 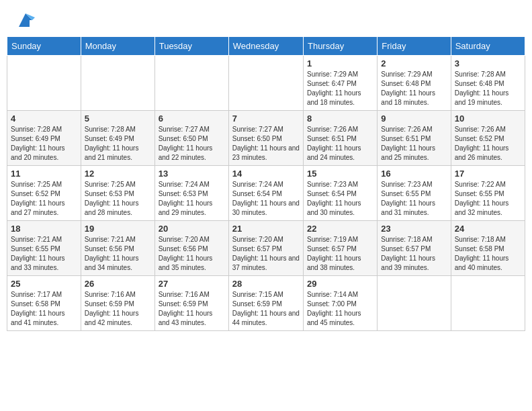 What do you see at coordinates (340, 248) in the screenshot?
I see `calendar-day-cell: 22Sunrise: 7:19 AMSunset: 6:57 PMDayligh…` at bounding box center [340, 248].